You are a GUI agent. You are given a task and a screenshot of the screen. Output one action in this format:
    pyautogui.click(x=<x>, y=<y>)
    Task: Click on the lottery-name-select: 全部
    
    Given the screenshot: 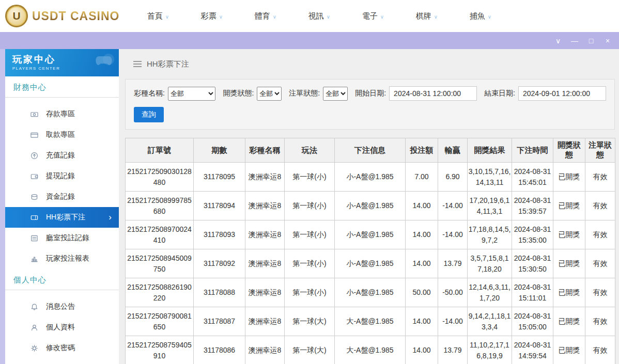 What is the action you would take?
    pyautogui.click(x=192, y=94)
    